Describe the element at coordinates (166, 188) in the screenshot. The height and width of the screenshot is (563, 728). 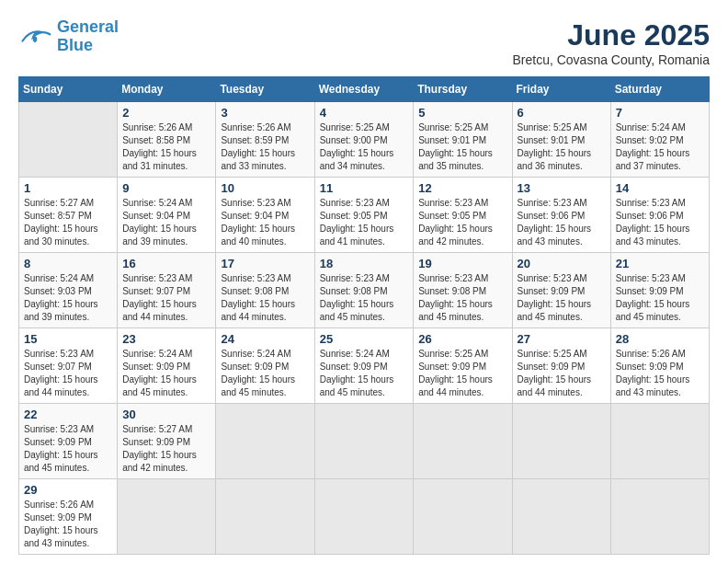
I see `day-number: 9` at that location.